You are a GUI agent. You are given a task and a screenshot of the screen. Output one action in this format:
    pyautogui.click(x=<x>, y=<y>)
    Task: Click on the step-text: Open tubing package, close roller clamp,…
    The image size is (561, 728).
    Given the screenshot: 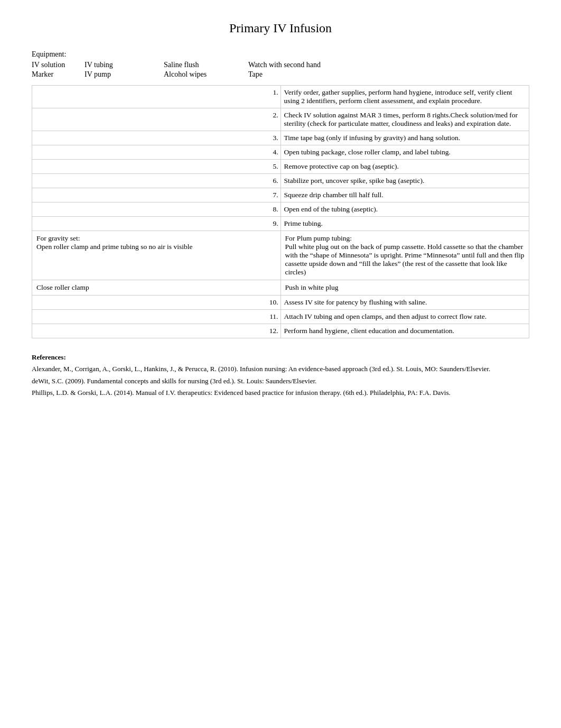 What is the action you would take?
    pyautogui.click(x=405, y=152)
    